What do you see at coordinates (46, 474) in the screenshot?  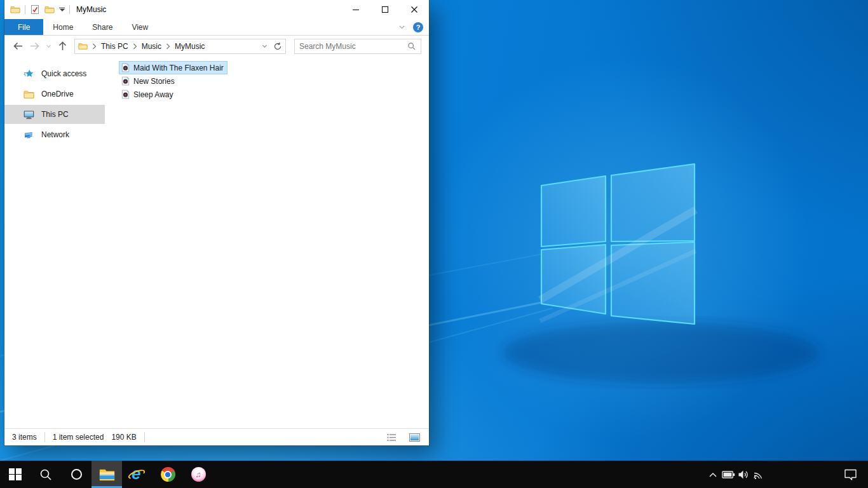 I see `taskbar-search-button` at bounding box center [46, 474].